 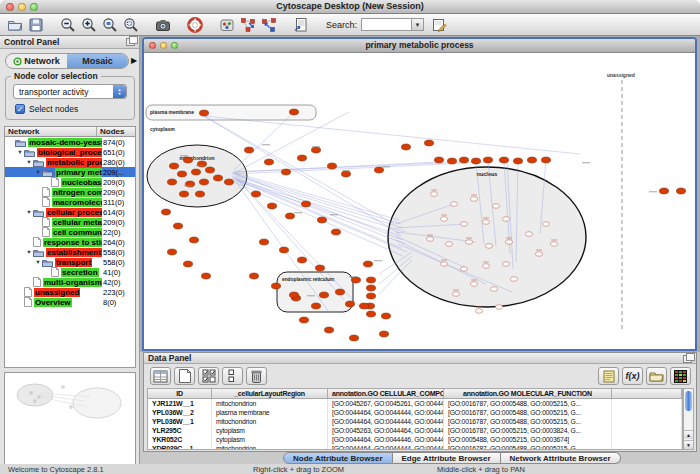 I want to click on tree-row: mosaic-demo-yeast874(0), so click(x=70, y=142).